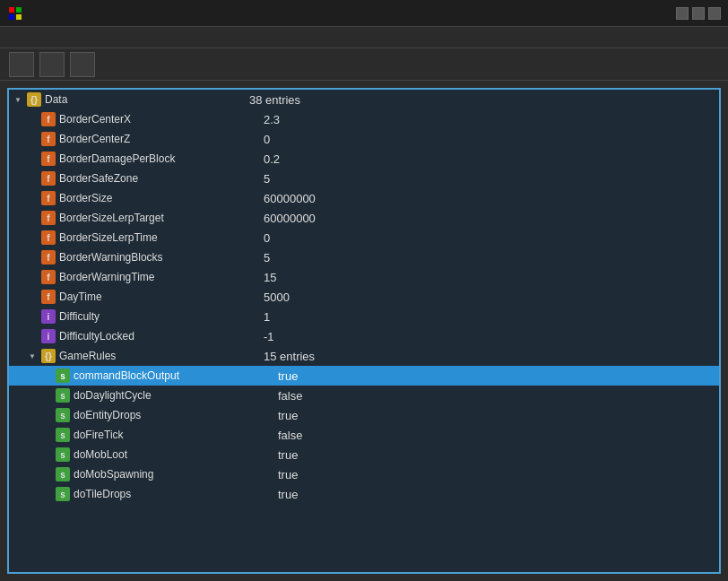 The height and width of the screenshot is (581, 728). What do you see at coordinates (143, 178) in the screenshot?
I see `tree-row-key: f BorderSafeZone` at bounding box center [143, 178].